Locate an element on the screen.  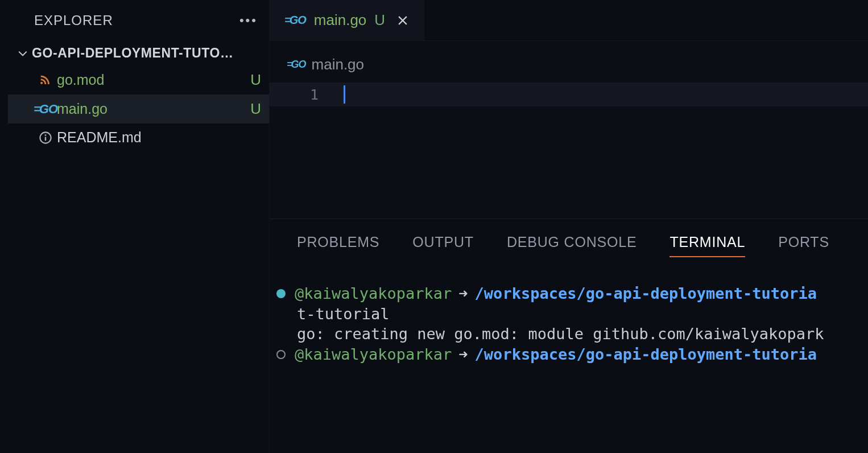
editor-tabs-bar: =GO main.go U is located at coordinates (569, 20).